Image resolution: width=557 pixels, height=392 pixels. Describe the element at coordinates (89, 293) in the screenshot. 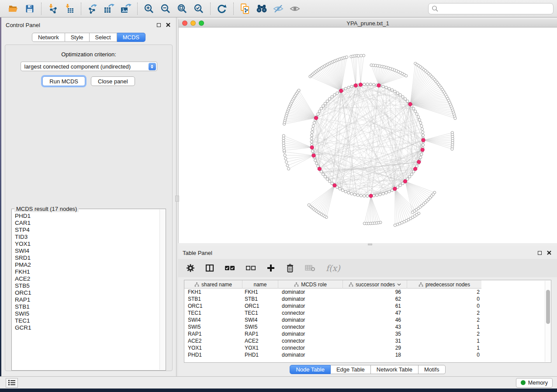

I see `mcds-result-item: ORC1` at that location.